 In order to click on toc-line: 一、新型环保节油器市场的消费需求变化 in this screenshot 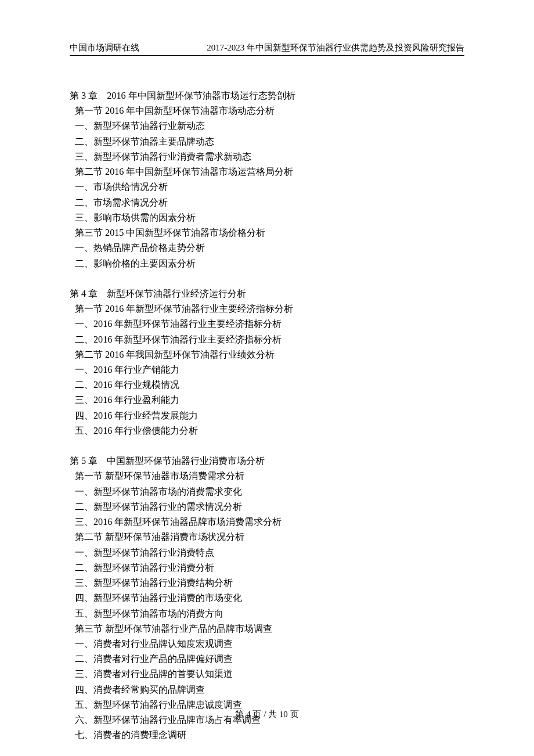, I will do `click(267, 492)`.